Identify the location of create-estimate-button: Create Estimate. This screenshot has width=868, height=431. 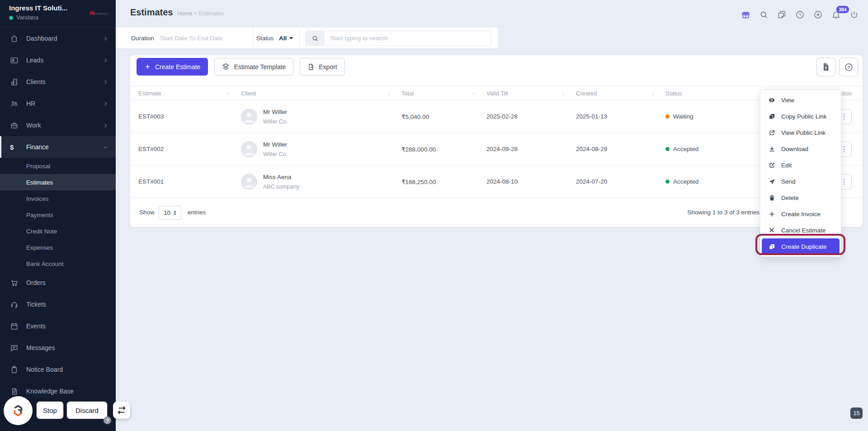
(172, 67).